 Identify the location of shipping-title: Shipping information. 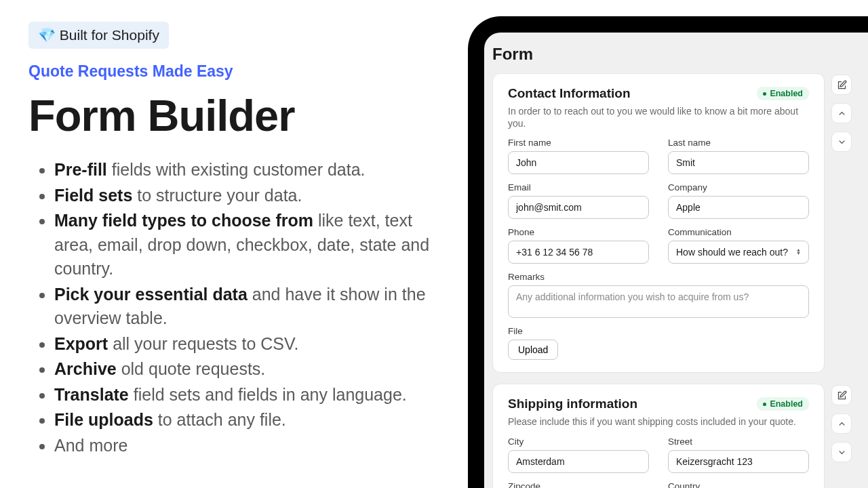
(572, 404).